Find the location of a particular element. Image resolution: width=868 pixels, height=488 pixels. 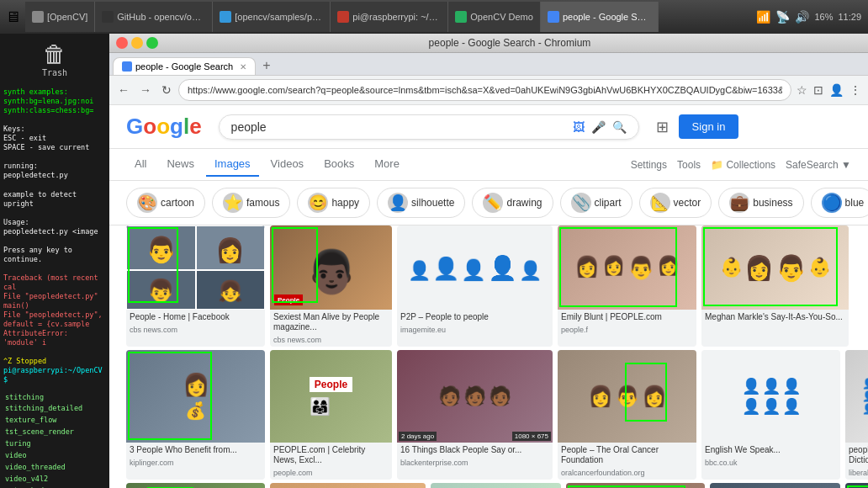

browser-tab-people: people - Google Search ✕ is located at coordinates (184, 66).